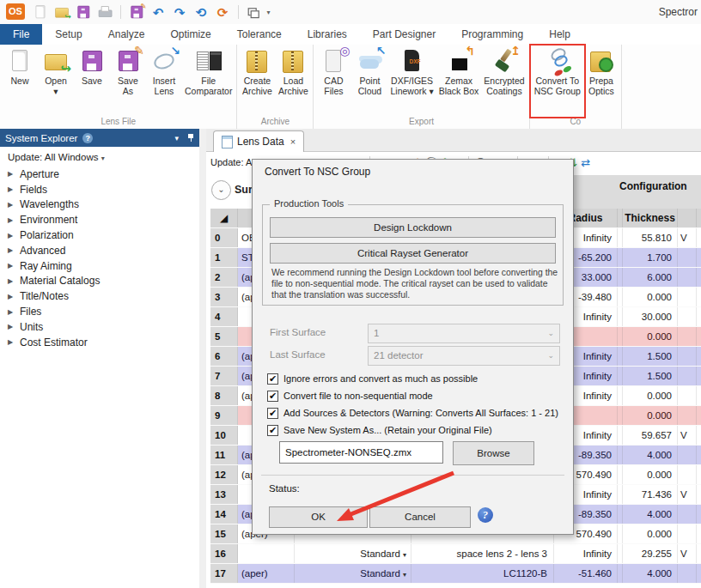 This screenshot has height=588, width=701. Describe the element at coordinates (412, 227) in the screenshot. I see `design-lockdown-button: Design Lockdown` at that location.